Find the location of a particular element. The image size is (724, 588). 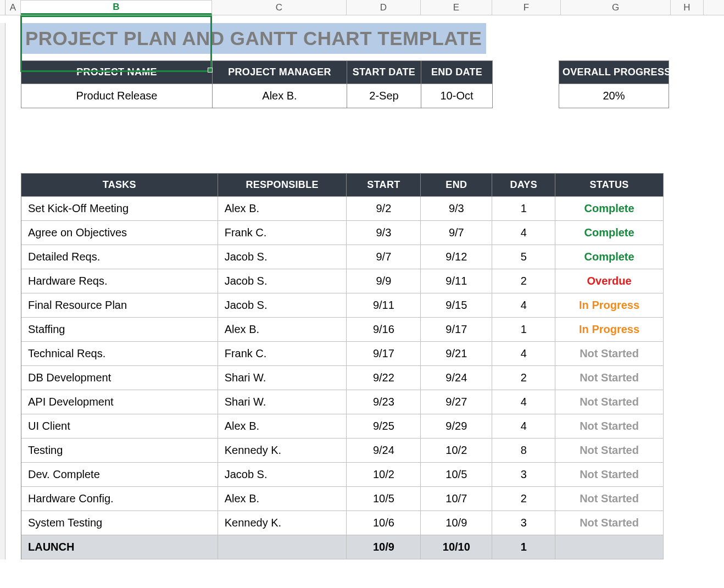

task-cell-end: 9/24 is located at coordinates (456, 378).